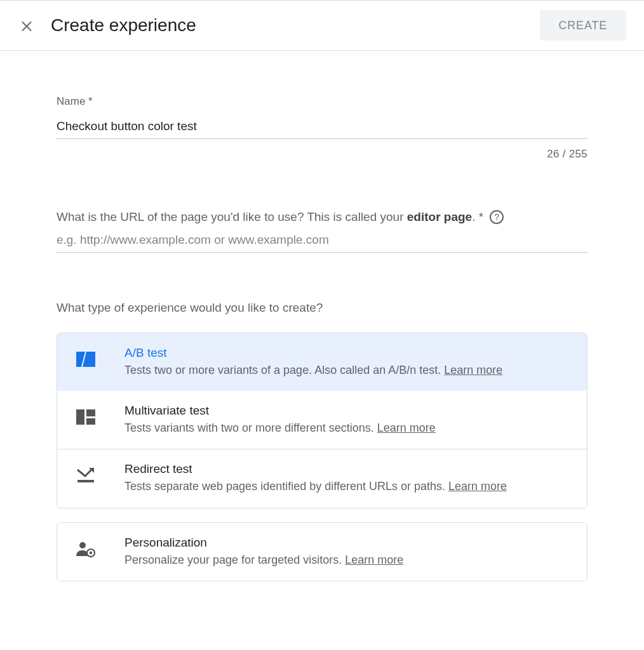  Describe the element at coordinates (348, 371) in the screenshot. I see `option-desc: Tests two or more variants of a page. Al…` at that location.